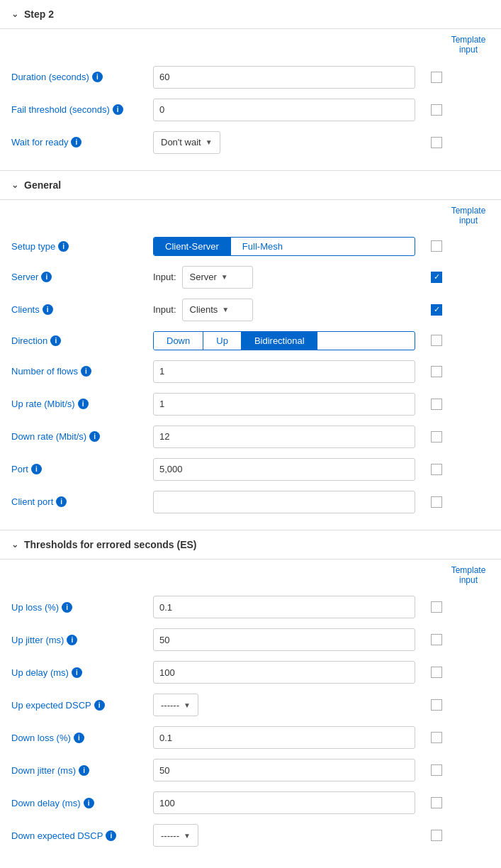  Describe the element at coordinates (284, 277) in the screenshot. I see `server-input-group: Input: Server ▼` at that location.